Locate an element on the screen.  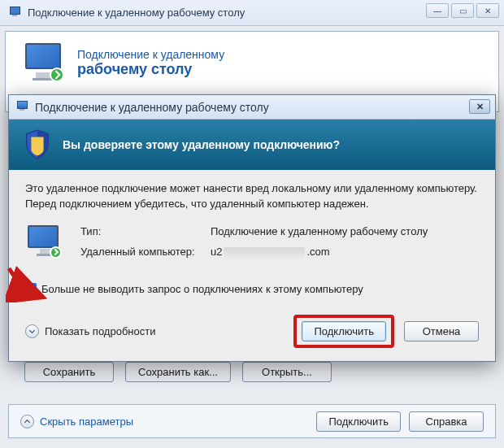
bg-save-button: Сохранить is located at coordinates (69, 372).